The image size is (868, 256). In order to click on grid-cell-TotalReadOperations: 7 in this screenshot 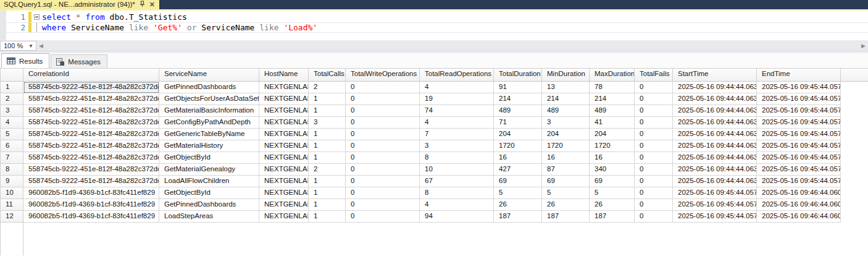, I will do `click(457, 135)`.